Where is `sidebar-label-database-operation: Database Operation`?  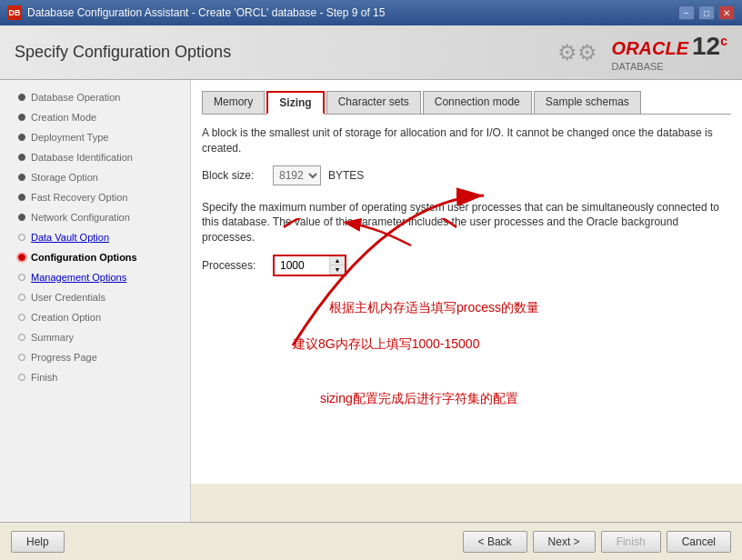
sidebar-label-database-operation: Database Operation is located at coordinates (75, 97).